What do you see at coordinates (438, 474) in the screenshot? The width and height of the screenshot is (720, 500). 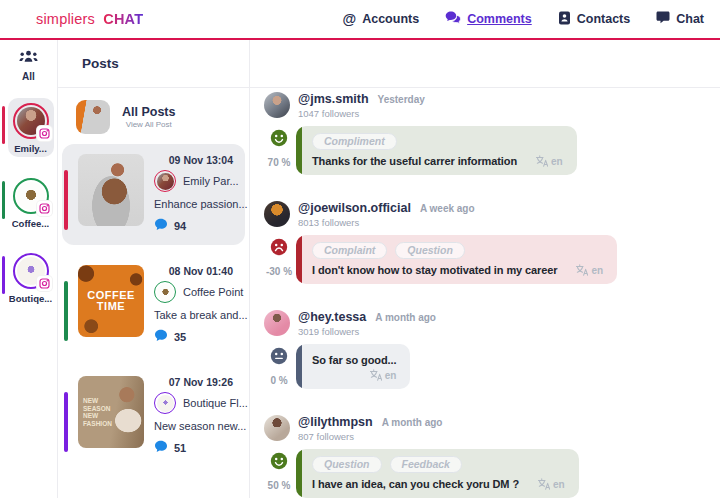 I see `comment-bubble: Question Feedback I have an idea, can yo…` at bounding box center [438, 474].